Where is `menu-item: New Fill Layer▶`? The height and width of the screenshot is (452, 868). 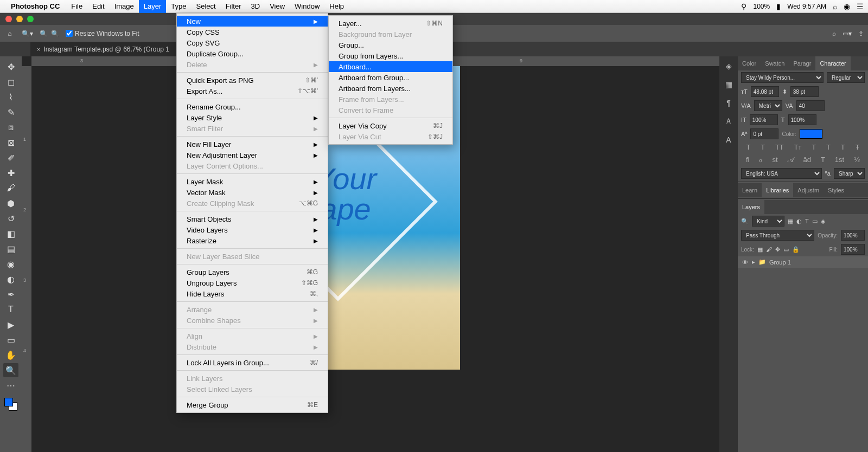
menu-item: New Fill Layer▶ is located at coordinates (252, 144).